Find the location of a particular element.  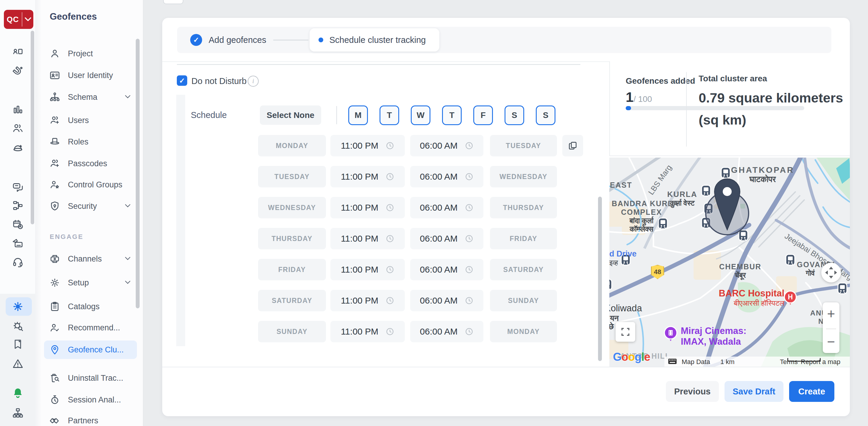

sidebar-item-catalogs: Catalogs is located at coordinates (91, 306).